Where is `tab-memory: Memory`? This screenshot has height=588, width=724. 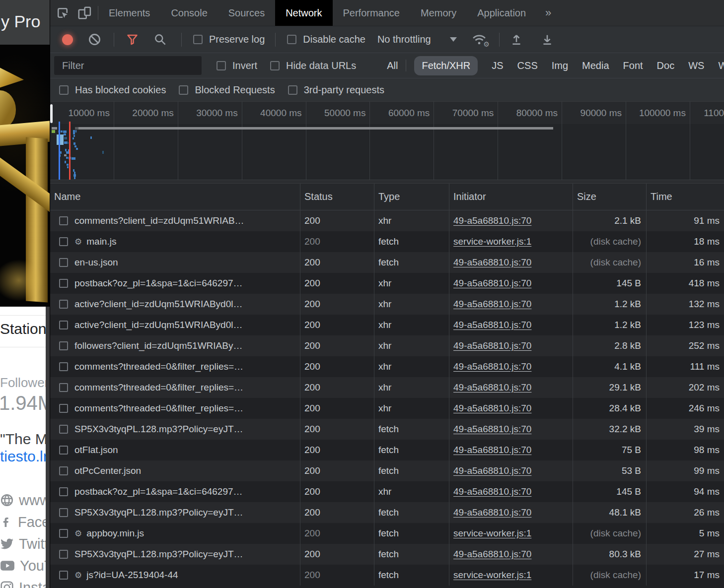
tab-memory: Memory is located at coordinates (438, 13).